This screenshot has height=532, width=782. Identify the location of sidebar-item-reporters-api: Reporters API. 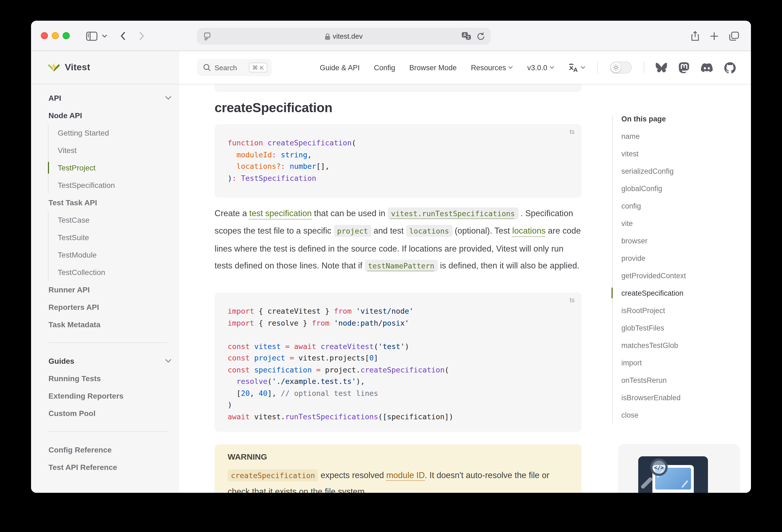
(110, 307).